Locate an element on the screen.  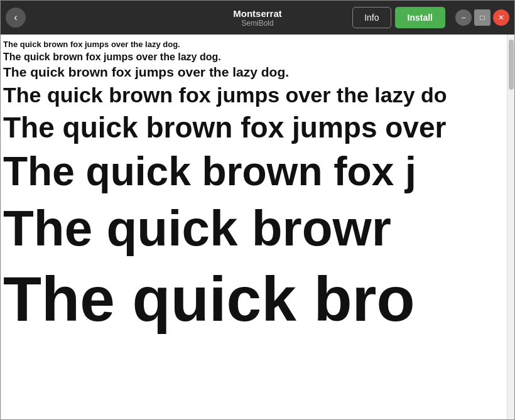
font-info: Montserrat SemiBold is located at coordinates (258, 18).